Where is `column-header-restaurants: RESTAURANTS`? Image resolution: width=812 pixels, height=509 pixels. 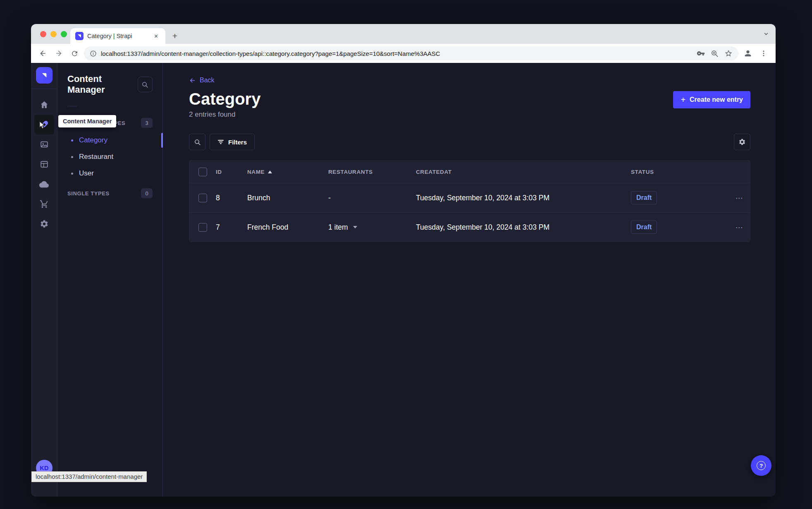
column-header-restaurants: RESTAURANTS is located at coordinates (372, 172).